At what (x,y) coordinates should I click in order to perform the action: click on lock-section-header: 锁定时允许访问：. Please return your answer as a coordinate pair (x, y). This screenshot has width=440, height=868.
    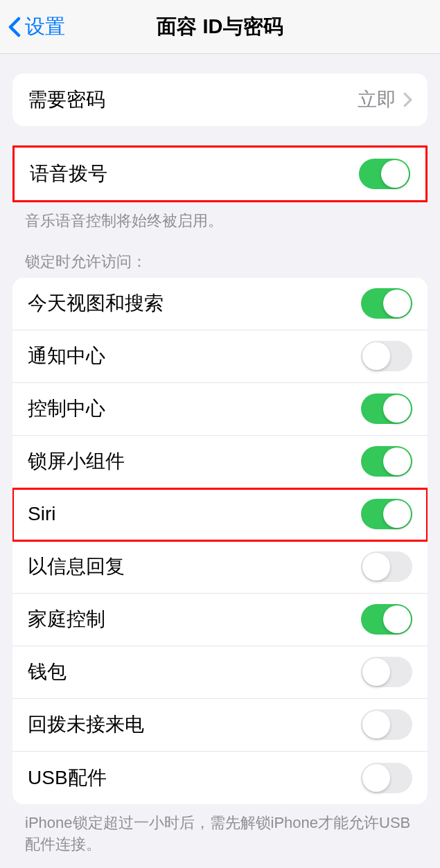
    Looking at the image, I should click on (220, 255).